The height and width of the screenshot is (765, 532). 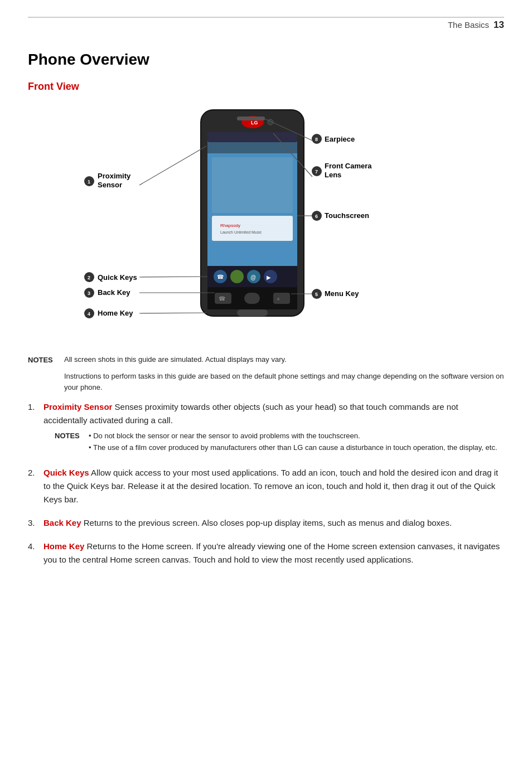 I want to click on svg-text: LG, so click(x=254, y=123).